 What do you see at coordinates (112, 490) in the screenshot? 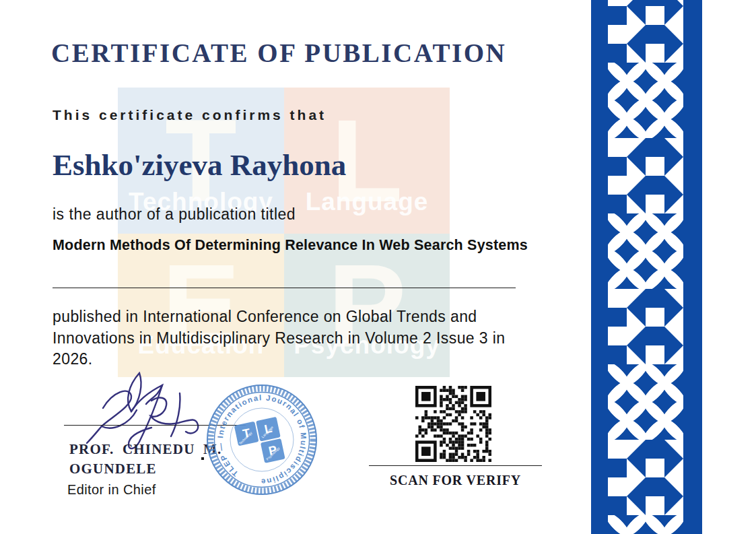
I see `signatory-role: Editor in Chief` at bounding box center [112, 490].